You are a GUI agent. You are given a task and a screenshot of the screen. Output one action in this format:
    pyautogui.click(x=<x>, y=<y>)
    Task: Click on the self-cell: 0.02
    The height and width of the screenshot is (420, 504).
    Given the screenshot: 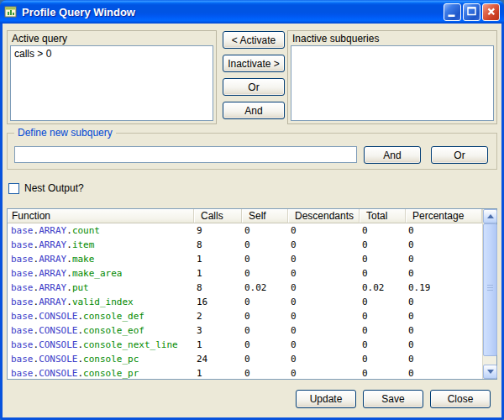 What is the action you would take?
    pyautogui.click(x=265, y=287)
    